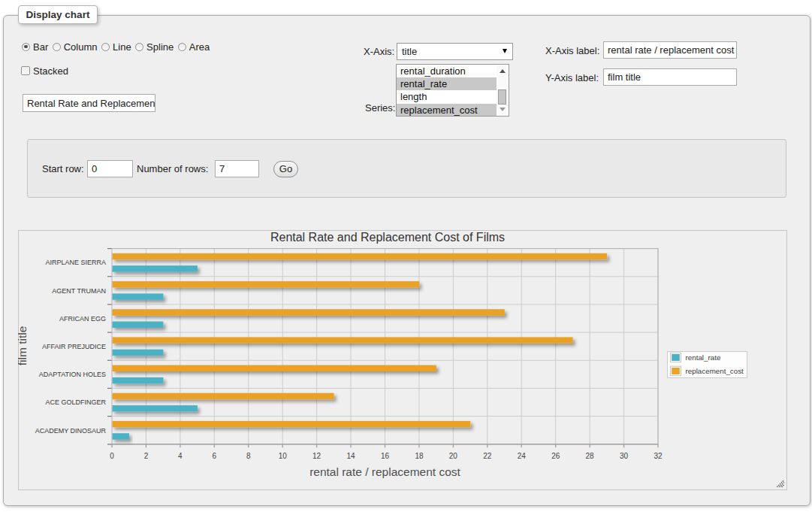 This screenshot has width=812, height=512. What do you see at coordinates (556, 456) in the screenshot?
I see `svg-text: 26` at bounding box center [556, 456].